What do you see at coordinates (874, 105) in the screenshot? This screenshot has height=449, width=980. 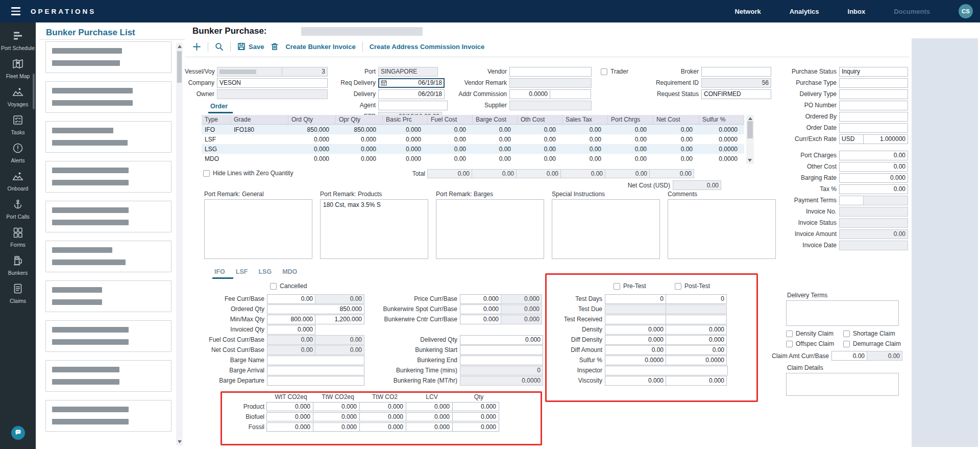 I see `po-number-field` at bounding box center [874, 105].